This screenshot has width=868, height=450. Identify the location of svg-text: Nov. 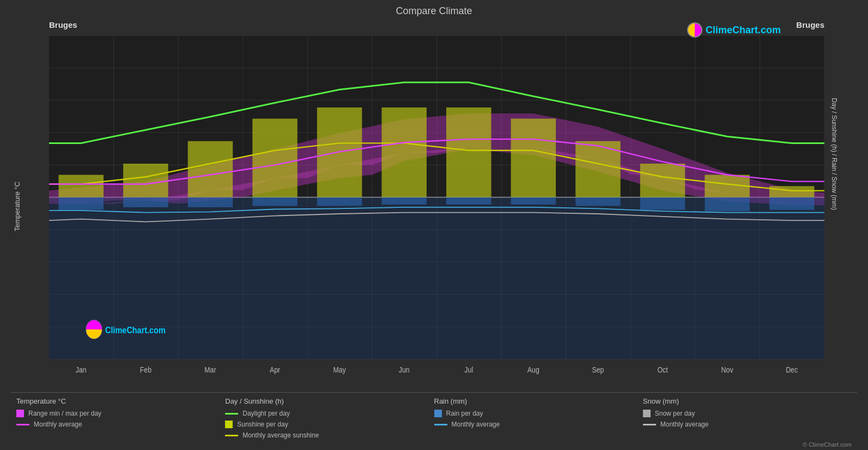
(727, 370).